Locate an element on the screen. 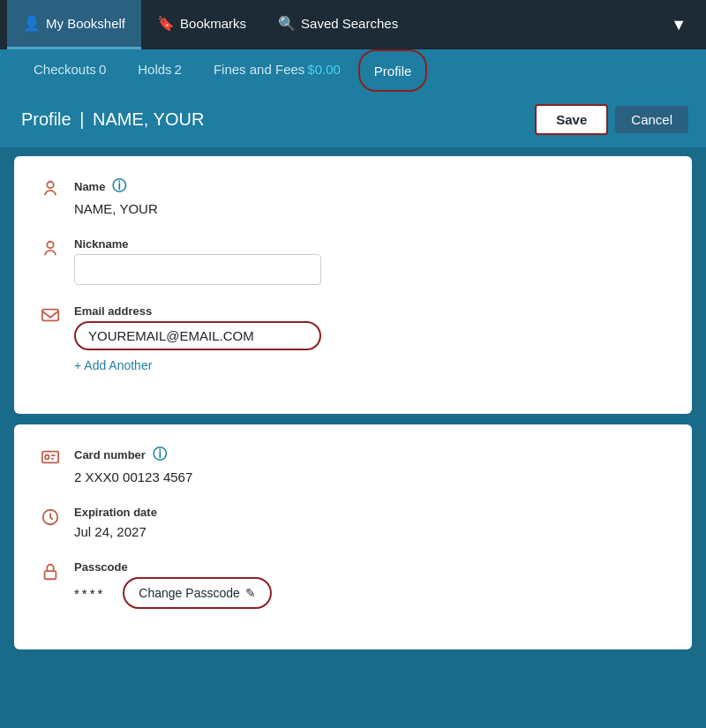 This screenshot has width=706, height=728. name-label-text: Name is located at coordinates (90, 187).